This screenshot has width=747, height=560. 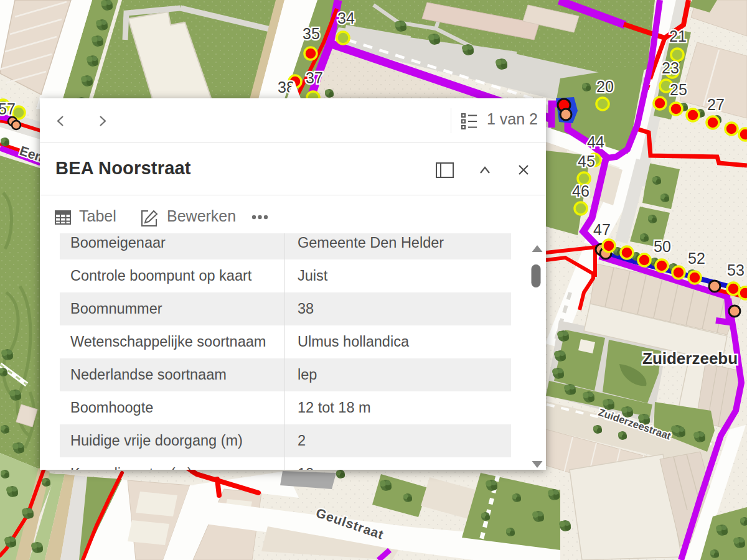 I want to click on svg-text: 47, so click(x=602, y=230).